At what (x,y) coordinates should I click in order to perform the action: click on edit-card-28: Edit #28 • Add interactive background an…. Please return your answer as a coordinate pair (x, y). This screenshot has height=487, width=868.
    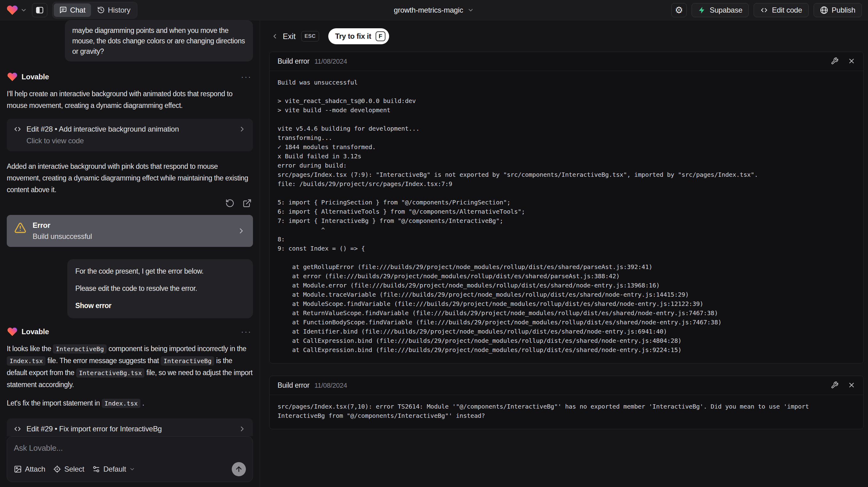
    Looking at the image, I should click on (130, 135).